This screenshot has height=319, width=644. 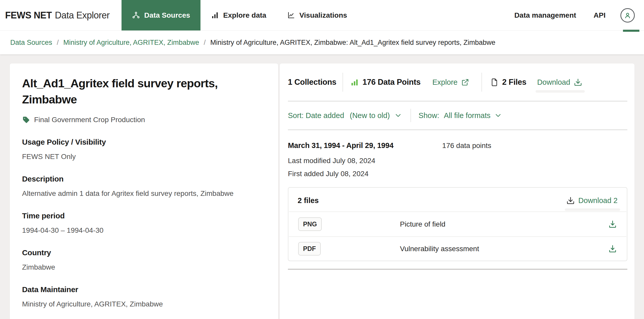 What do you see at coordinates (141, 91) in the screenshot?
I see `page-title: Alt_Ad1_Agritex field survey reports, Zi…` at bounding box center [141, 91].